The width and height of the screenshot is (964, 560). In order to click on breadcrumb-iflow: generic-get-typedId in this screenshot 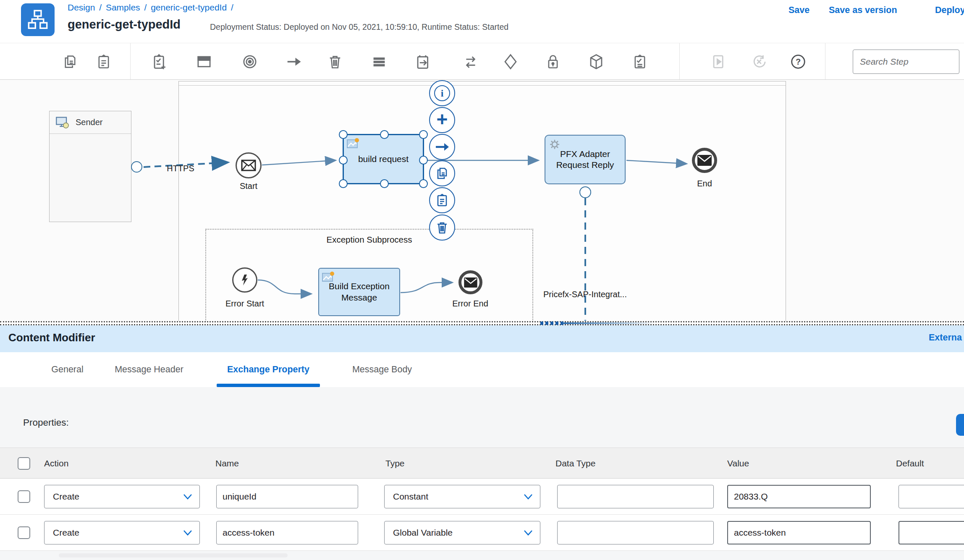, I will do `click(189, 8)`.